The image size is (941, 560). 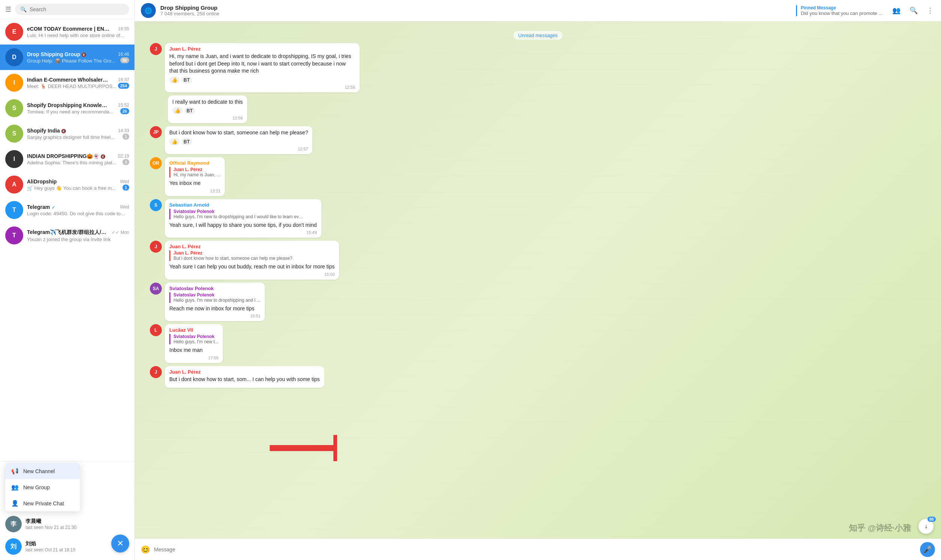 I want to click on members-icon: 👥, so click(x=896, y=11).